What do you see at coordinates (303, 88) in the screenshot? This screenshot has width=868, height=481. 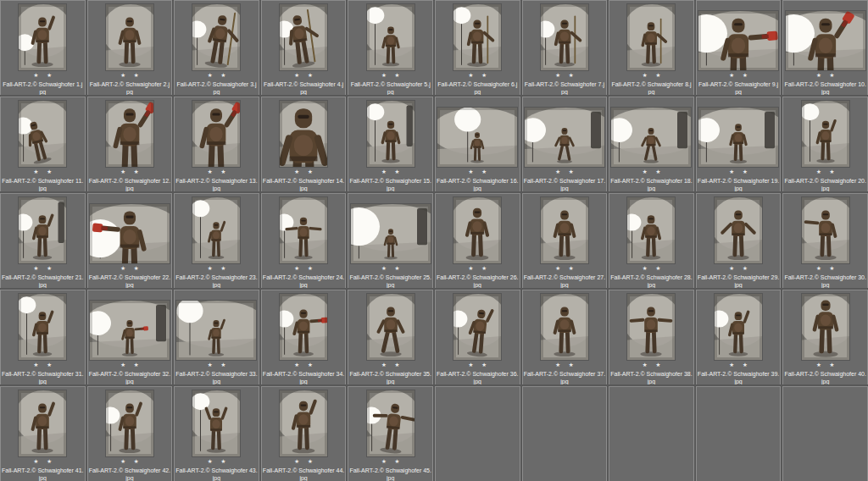 I see `file-name: Fall-ART-2.© Schwaighofer 4.jpg` at bounding box center [303, 88].